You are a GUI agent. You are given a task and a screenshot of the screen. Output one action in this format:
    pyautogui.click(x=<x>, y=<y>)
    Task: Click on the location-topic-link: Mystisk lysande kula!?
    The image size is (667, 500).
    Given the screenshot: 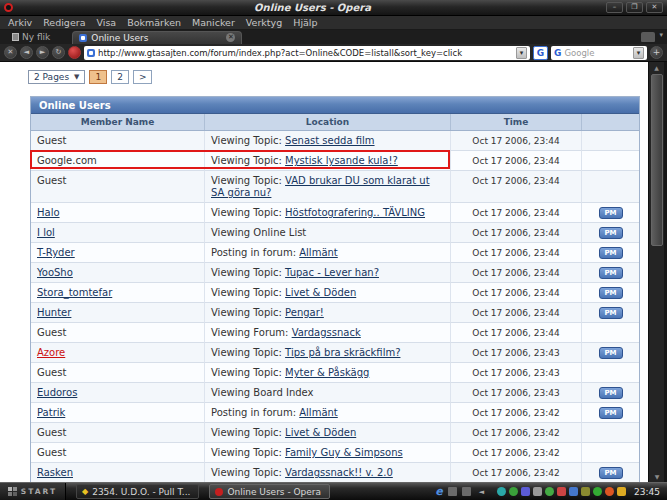 What is the action you would take?
    pyautogui.click(x=342, y=160)
    